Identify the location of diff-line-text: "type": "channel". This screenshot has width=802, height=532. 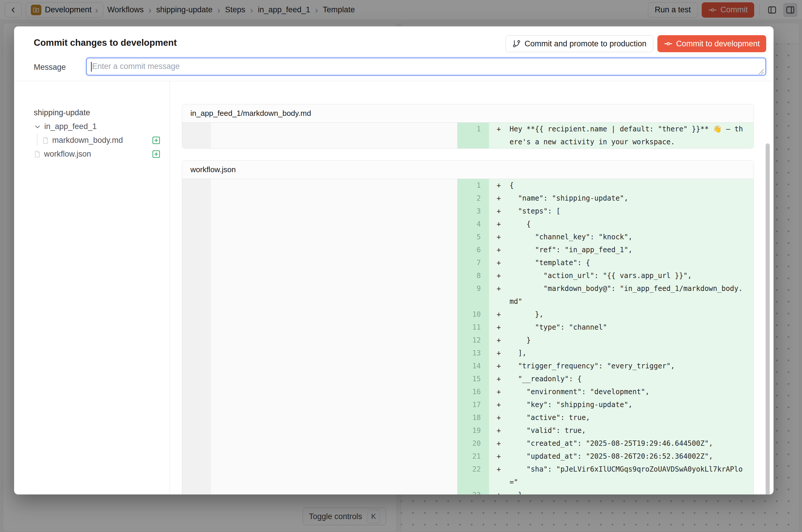
(631, 327).